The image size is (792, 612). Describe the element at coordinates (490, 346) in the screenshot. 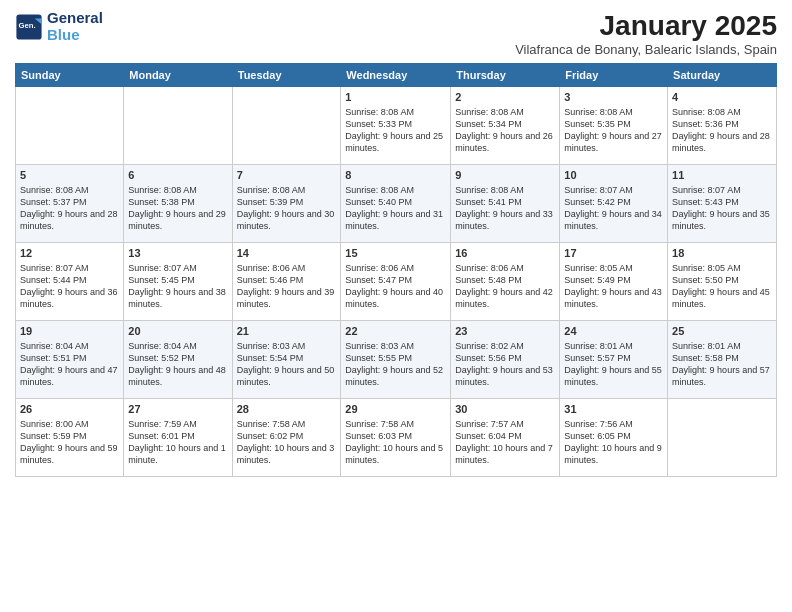

I see `sunrise-text: Sunrise: 8:02 AM` at that location.